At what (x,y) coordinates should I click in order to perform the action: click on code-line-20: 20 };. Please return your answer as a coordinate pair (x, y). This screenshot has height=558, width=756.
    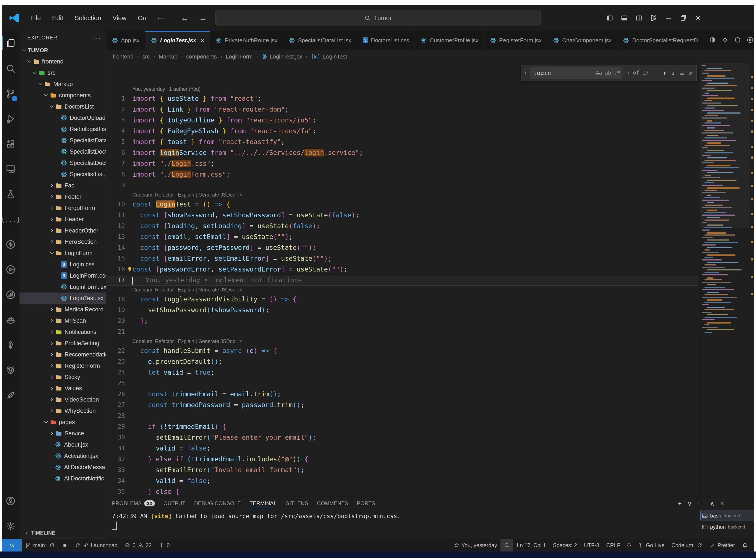
    Looking at the image, I should click on (402, 321).